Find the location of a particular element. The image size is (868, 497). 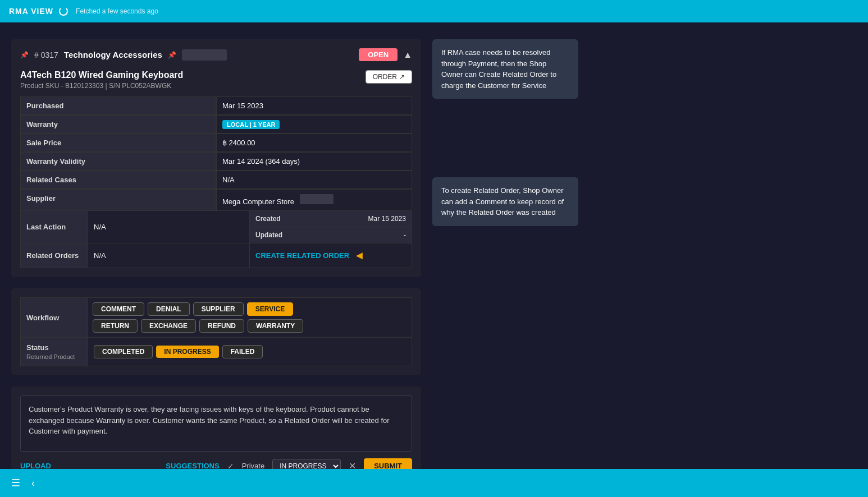

product-header: A4Tech B120 Wired Gaming Keyboard Produc… is located at coordinates (216, 80).